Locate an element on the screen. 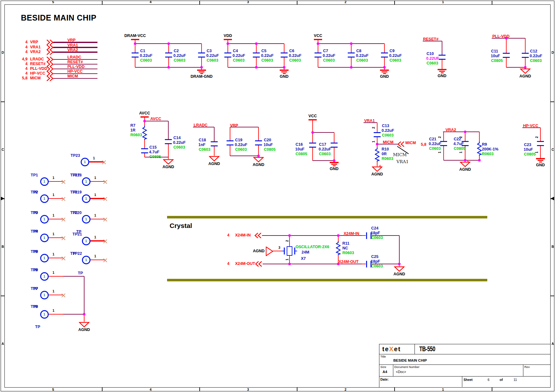  testpoint-label: TP20 is located at coordinates (77, 213).